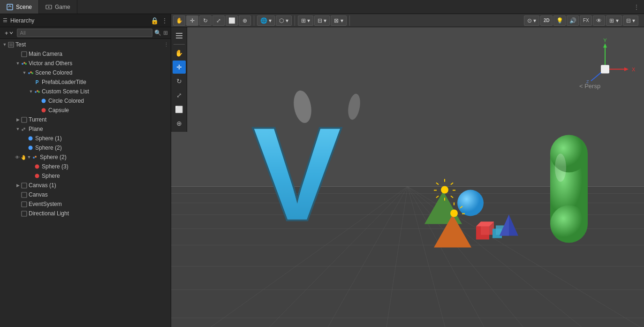 The image size is (644, 327). Describe the element at coordinates (85, 213) in the screenshot. I see `tree-item-directional-light: Directional Light` at that location.